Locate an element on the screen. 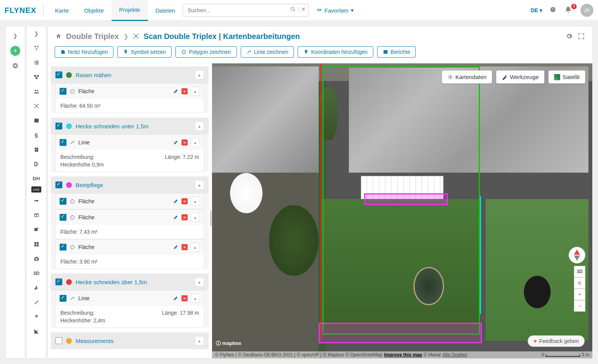 The height and width of the screenshot is (364, 598). add-note-button: Notiz hinzufügen is located at coordinates (84, 52).